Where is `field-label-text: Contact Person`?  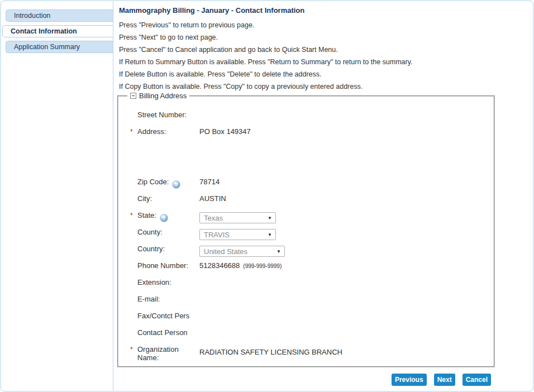
field-label-text: Contact Person is located at coordinates (163, 333).